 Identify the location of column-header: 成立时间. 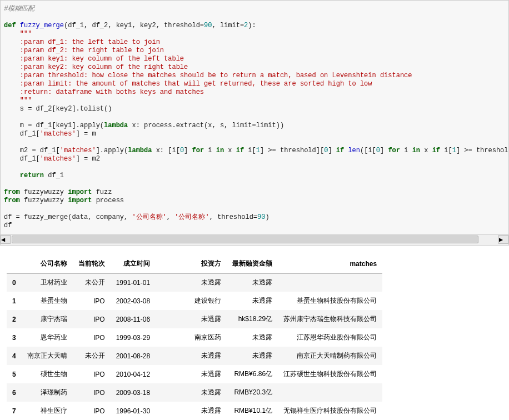
(133, 264).